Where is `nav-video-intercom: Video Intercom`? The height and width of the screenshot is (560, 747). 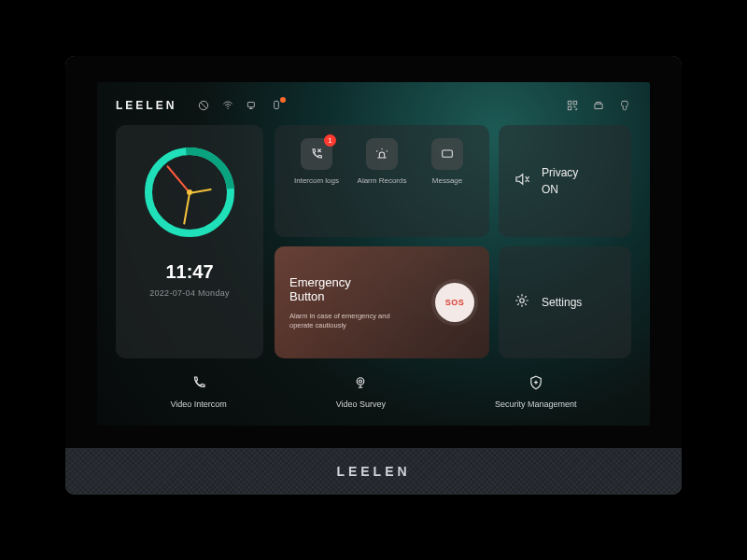 nav-video-intercom: Video Intercom is located at coordinates (198, 392).